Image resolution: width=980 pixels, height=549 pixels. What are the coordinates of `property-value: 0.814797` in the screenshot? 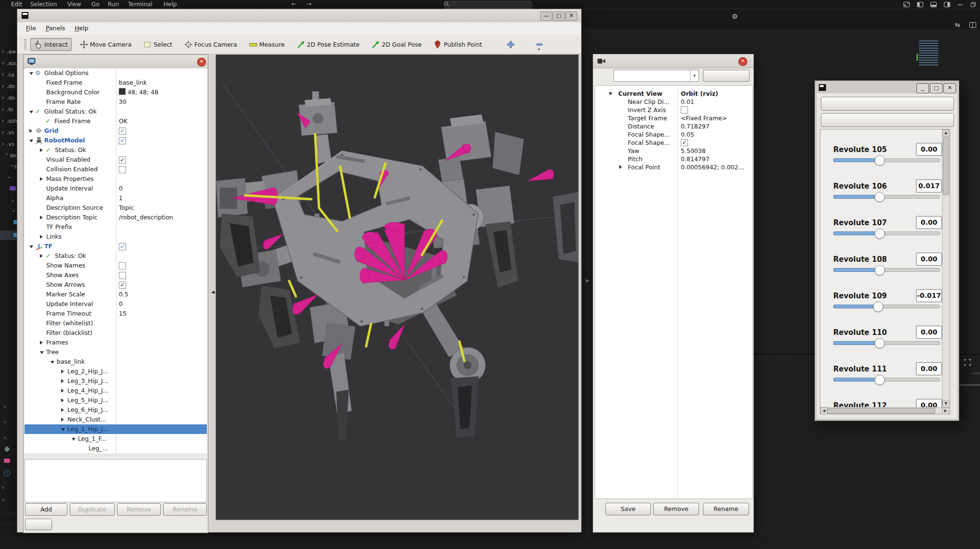 It's located at (695, 159).